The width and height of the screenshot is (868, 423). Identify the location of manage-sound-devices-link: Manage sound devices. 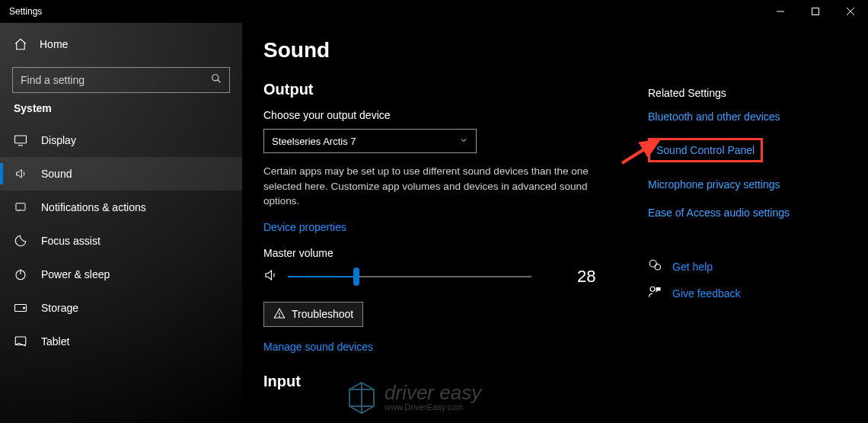
(455, 347).